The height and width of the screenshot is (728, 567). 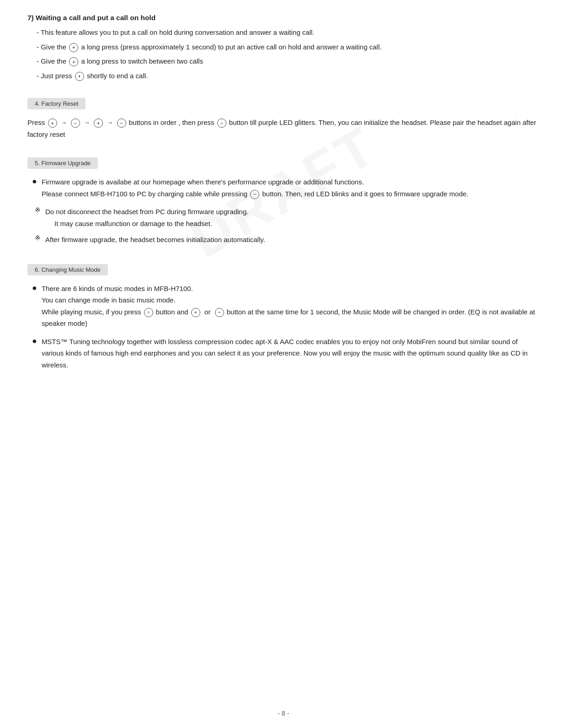 What do you see at coordinates (75, 123) in the screenshot?
I see `minus-icon-1: −` at bounding box center [75, 123].